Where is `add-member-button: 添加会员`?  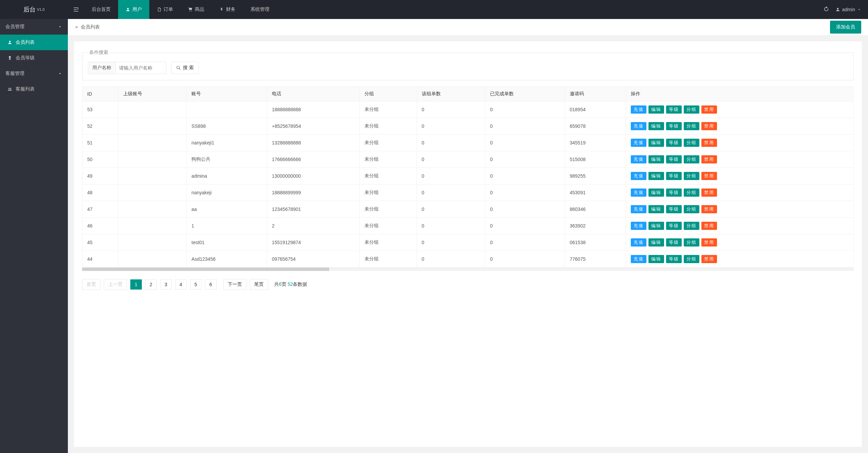 add-member-button: 添加会员 is located at coordinates (846, 27).